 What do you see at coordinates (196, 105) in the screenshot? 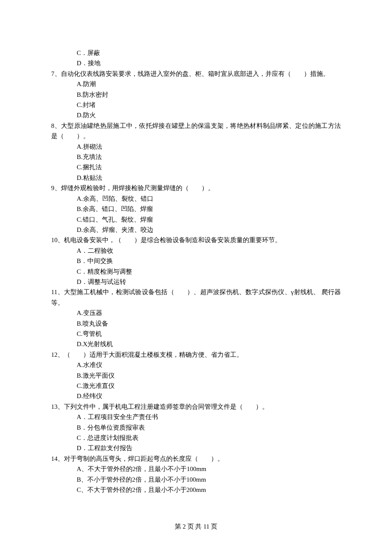
I see `q7-option-c: C.封堵` at bounding box center [196, 105].